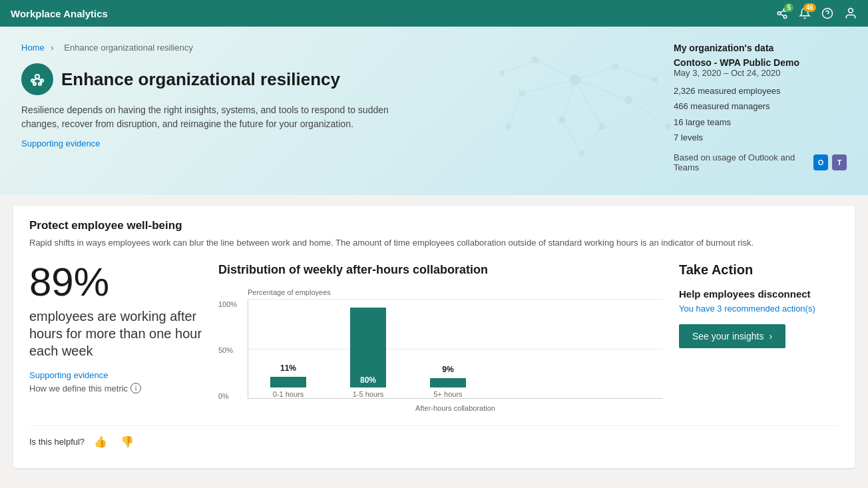  I want to click on share-badge: 5, so click(789, 8).